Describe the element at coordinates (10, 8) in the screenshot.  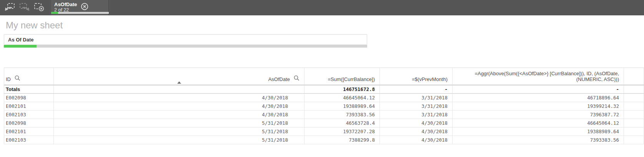
I see `undo-icon` at that location.